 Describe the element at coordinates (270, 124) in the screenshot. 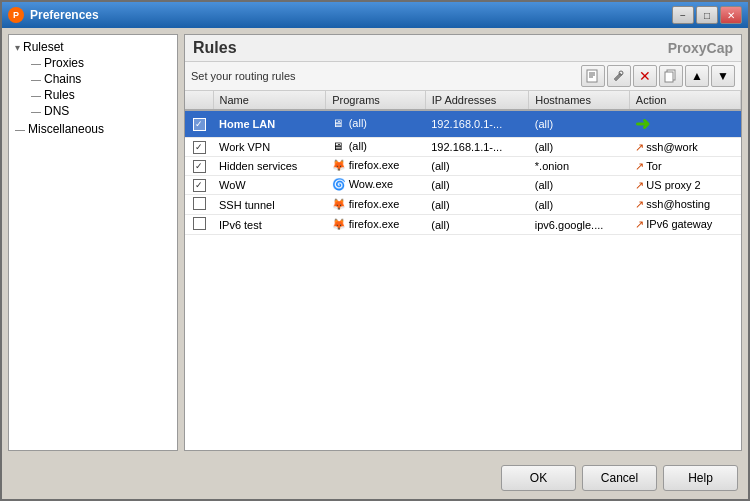

I see `row-name: Home LAN` at that location.